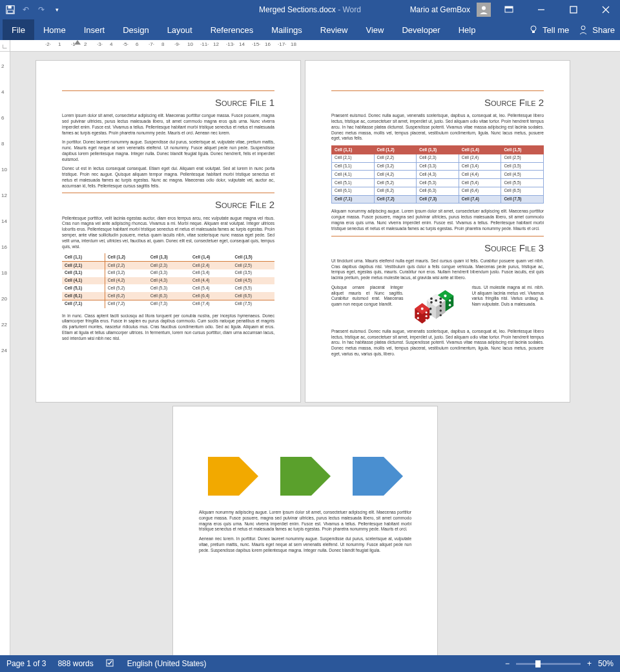  Describe the element at coordinates (177, 44) in the screenshot. I see `ruler-tick: ·9·` at that location.